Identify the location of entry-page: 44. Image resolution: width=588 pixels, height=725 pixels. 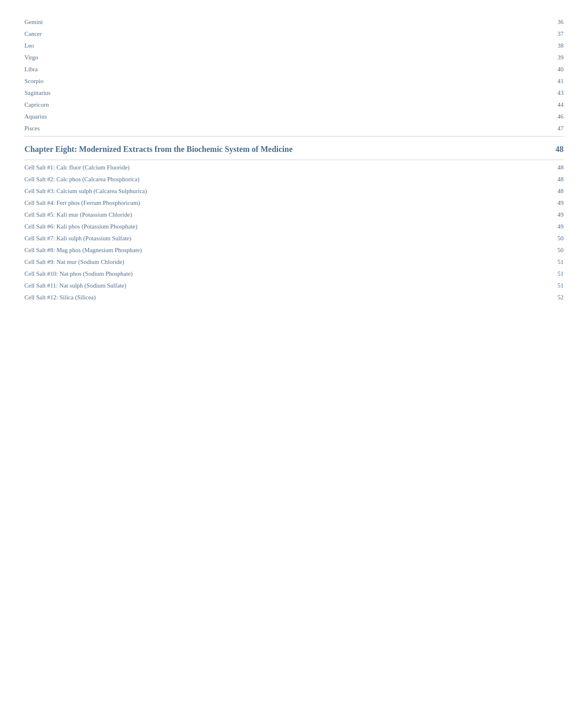
(555, 105).